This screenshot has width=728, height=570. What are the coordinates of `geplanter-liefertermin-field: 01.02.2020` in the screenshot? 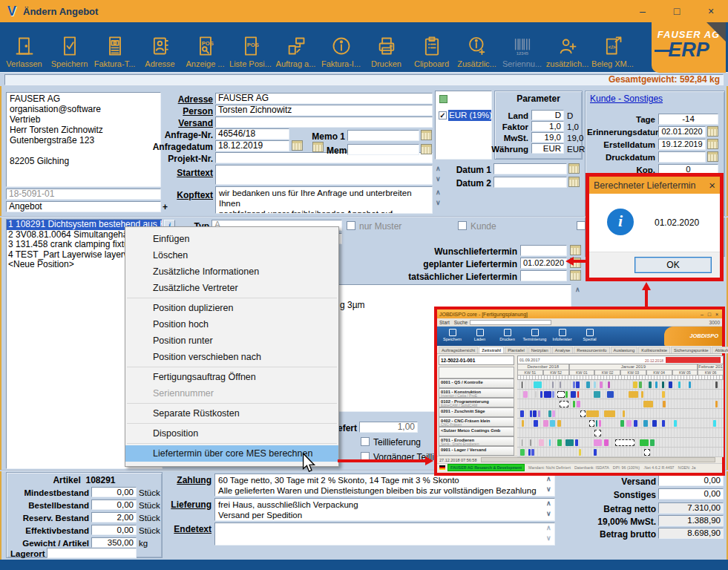 It's located at (543, 263).